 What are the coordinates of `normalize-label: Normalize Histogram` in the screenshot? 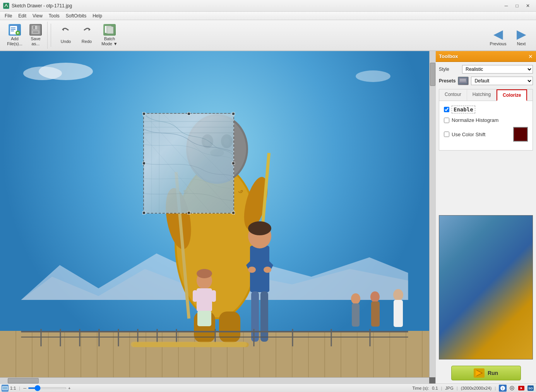 It's located at (475, 120).